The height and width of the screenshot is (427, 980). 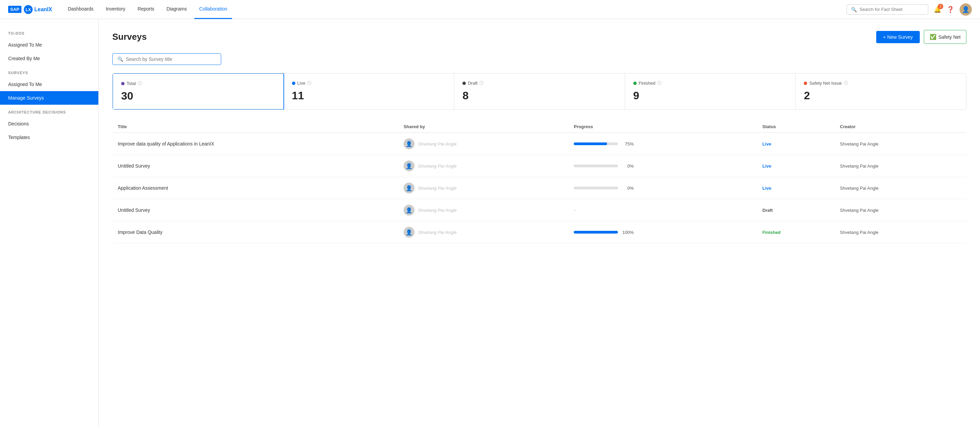 What do you see at coordinates (950, 10) in the screenshot?
I see `help-button: ❓` at bounding box center [950, 10].